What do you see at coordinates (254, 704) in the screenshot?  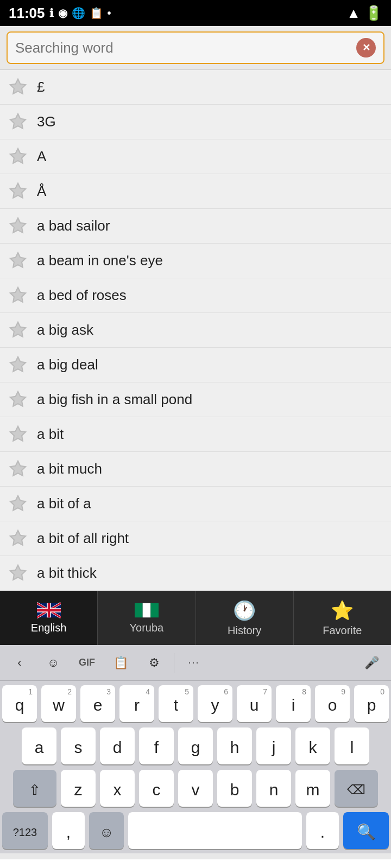 I see `key-u: 7u` at bounding box center [254, 704].